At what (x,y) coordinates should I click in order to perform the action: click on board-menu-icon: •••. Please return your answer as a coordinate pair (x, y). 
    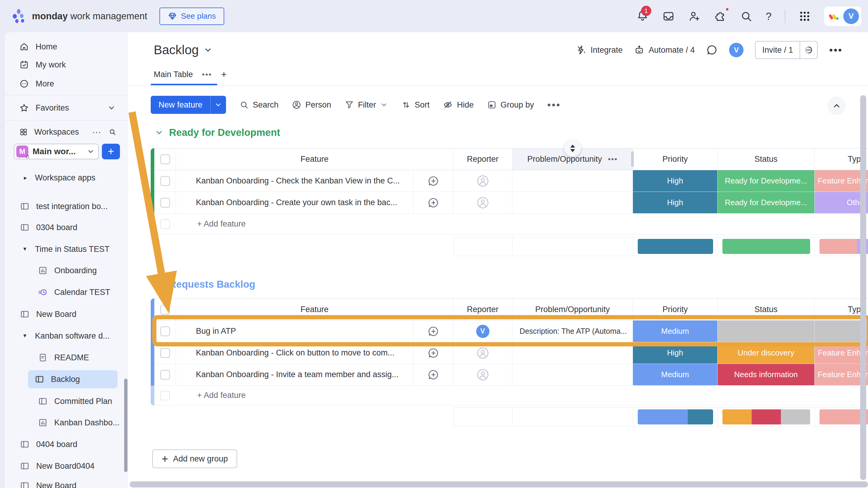
    Looking at the image, I should click on (836, 50).